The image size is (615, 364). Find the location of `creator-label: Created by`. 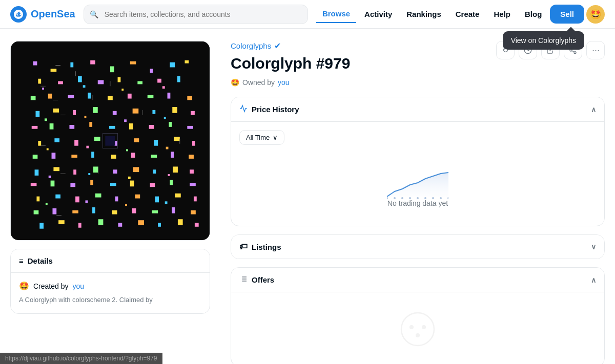

creator-label: Created by is located at coordinates (51, 286).